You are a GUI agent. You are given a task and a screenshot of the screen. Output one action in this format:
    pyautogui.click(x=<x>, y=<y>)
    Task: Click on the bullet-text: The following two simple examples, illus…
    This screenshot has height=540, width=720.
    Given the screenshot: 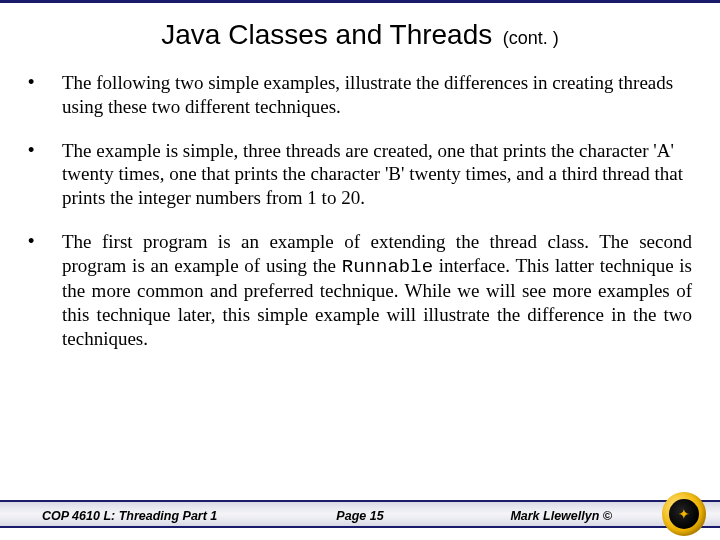 What is the action you would take?
    pyautogui.click(x=377, y=95)
    